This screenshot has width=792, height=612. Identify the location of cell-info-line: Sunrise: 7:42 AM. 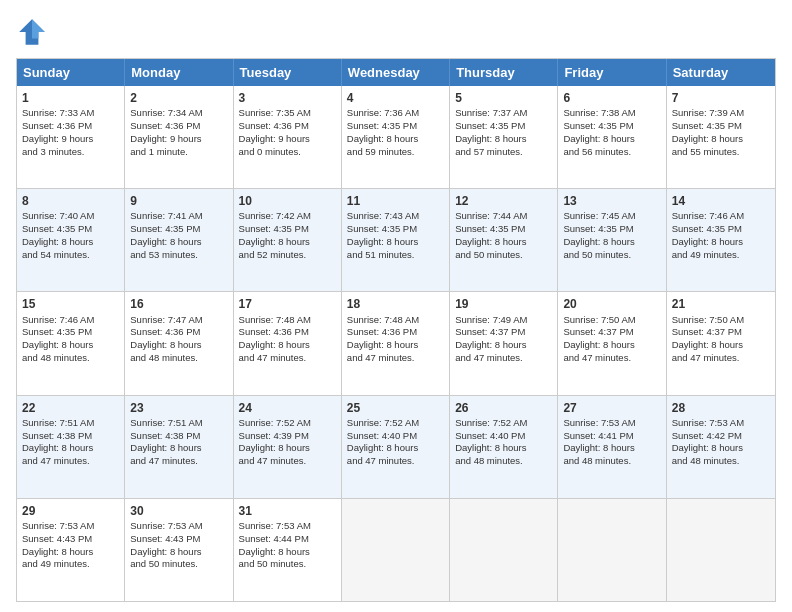
(288, 216).